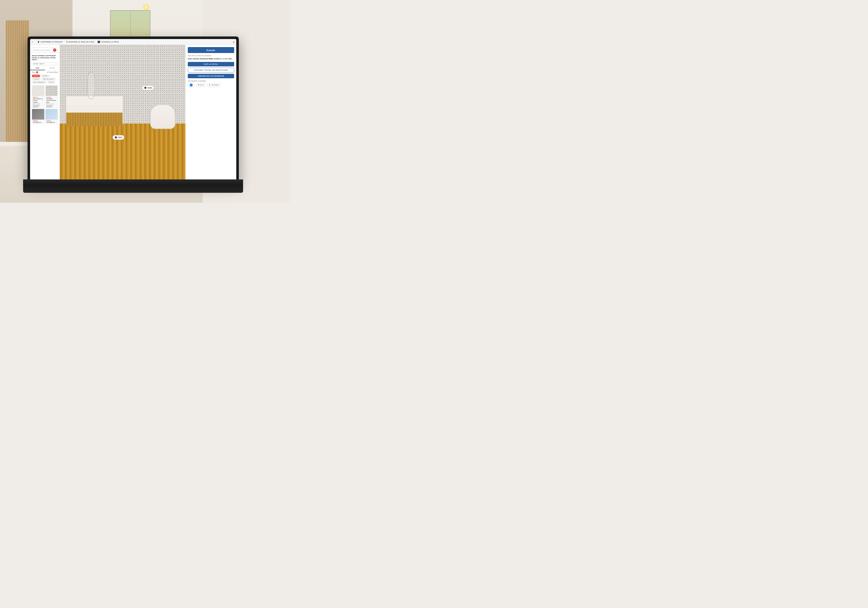 The image size is (868, 608). What do you see at coordinates (211, 76) in the screenshot?
I see `rdv-button: PRENDRE RDV EN SHOWROOM` at bounding box center [211, 76].